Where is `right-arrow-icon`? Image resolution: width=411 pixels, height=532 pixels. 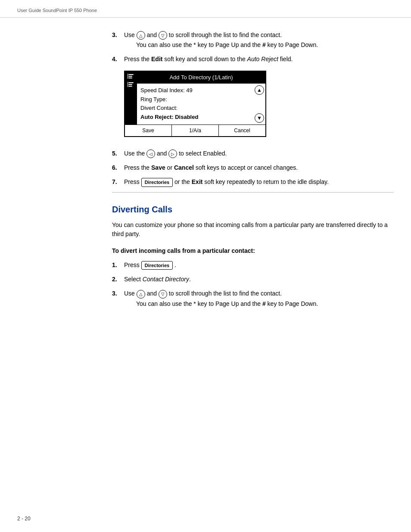 right-arrow-icon is located at coordinates (173, 154).